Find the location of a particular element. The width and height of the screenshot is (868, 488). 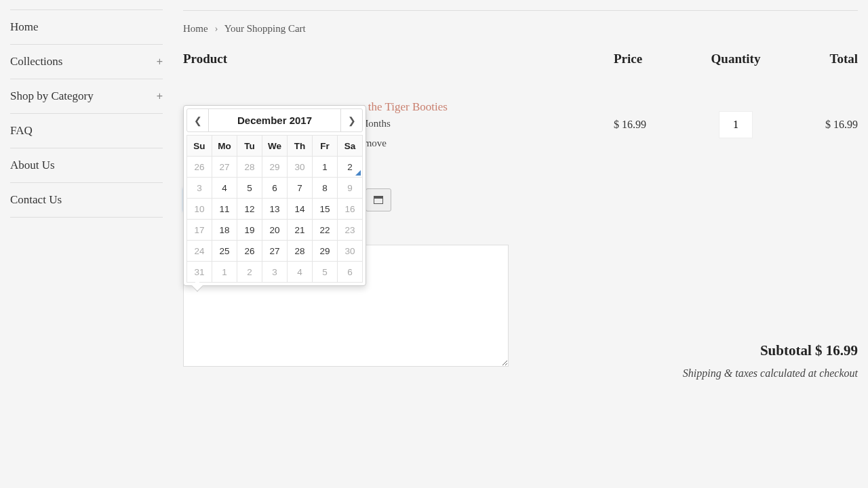

sidebar-item-about-us: About Us is located at coordinates (87, 165).